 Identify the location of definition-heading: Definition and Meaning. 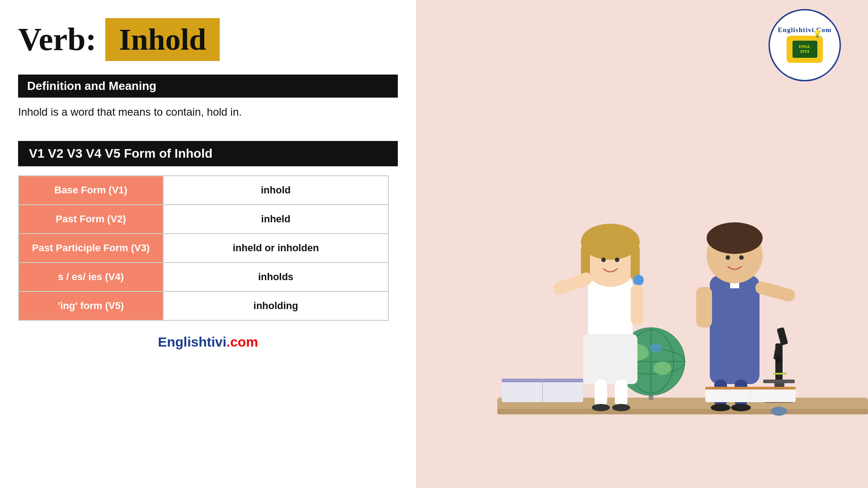
(208, 86).